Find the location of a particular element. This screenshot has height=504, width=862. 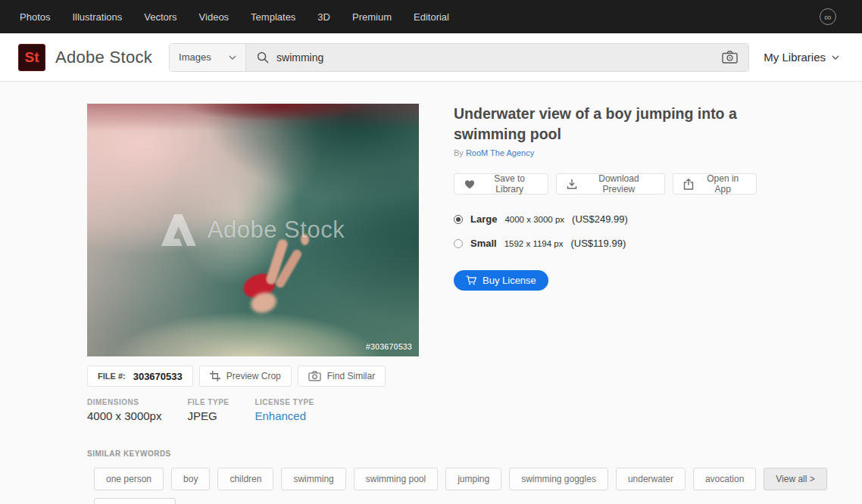

buy-license-button: Buy License is located at coordinates (501, 280).